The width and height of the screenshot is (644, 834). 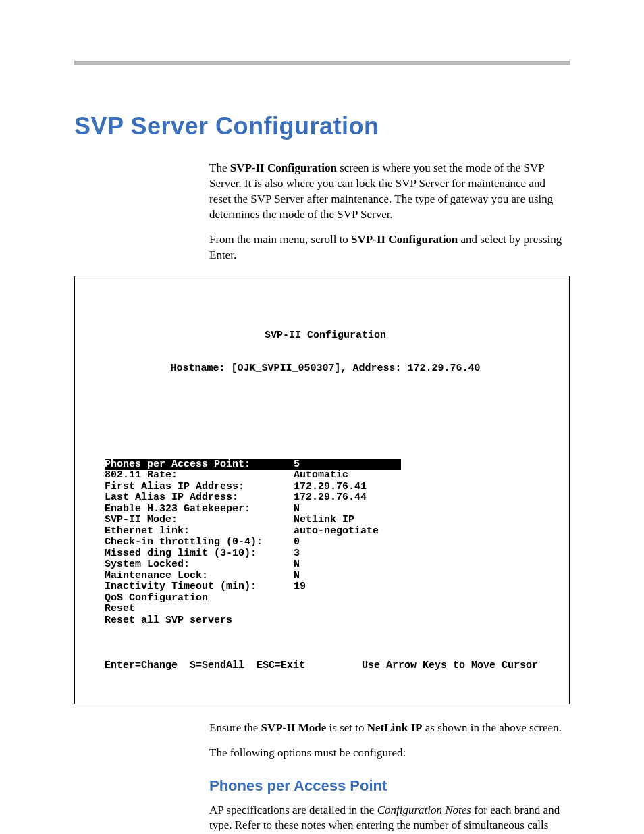 What do you see at coordinates (325, 369) in the screenshot?
I see `terminal-hostline: Hostname: [OJK_SVPII_050307], Address: 1…` at bounding box center [325, 369].